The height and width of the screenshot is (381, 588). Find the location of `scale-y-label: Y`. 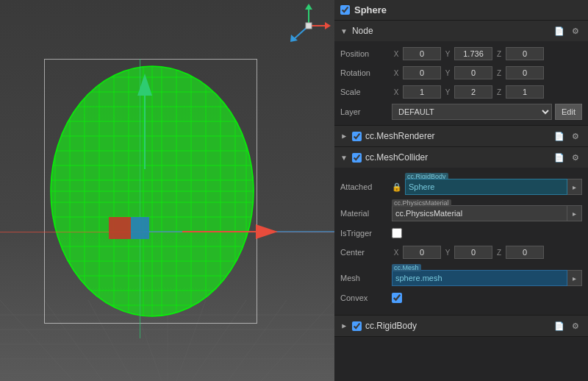

scale-y-label: Y is located at coordinates (448, 93).